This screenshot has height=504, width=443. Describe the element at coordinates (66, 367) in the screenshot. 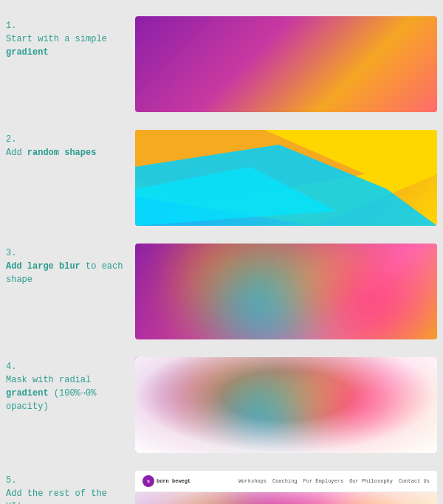

I see `step-number-4: 4.` at that location.